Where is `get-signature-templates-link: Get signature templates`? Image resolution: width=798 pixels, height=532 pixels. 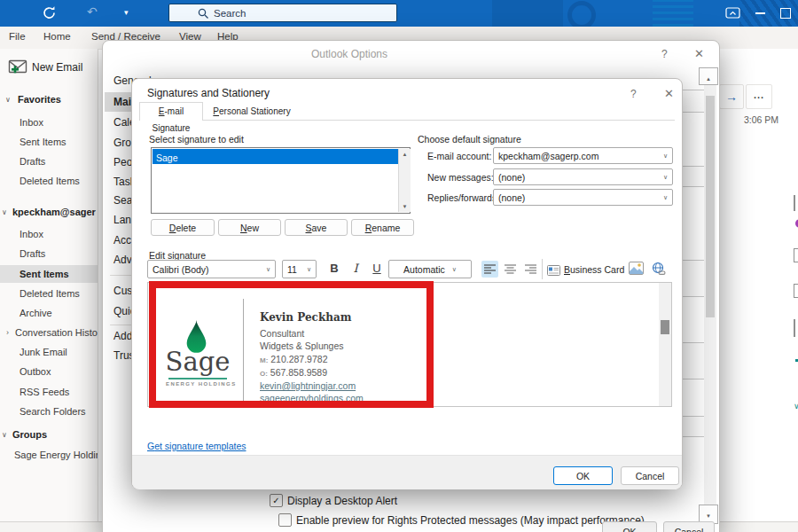 get-signature-templates-link: Get signature templates is located at coordinates (197, 446).